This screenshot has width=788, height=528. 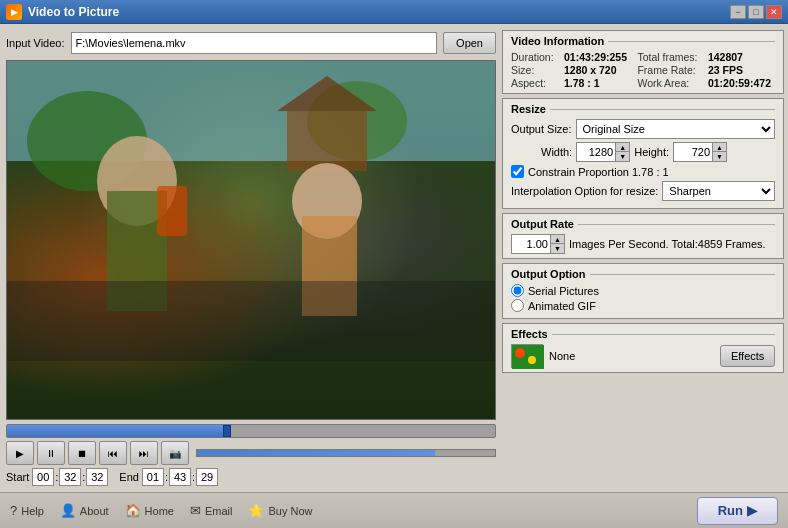 What do you see at coordinates (603, 152) in the screenshot?
I see `width-spinner: ▲ ▼` at bounding box center [603, 152].